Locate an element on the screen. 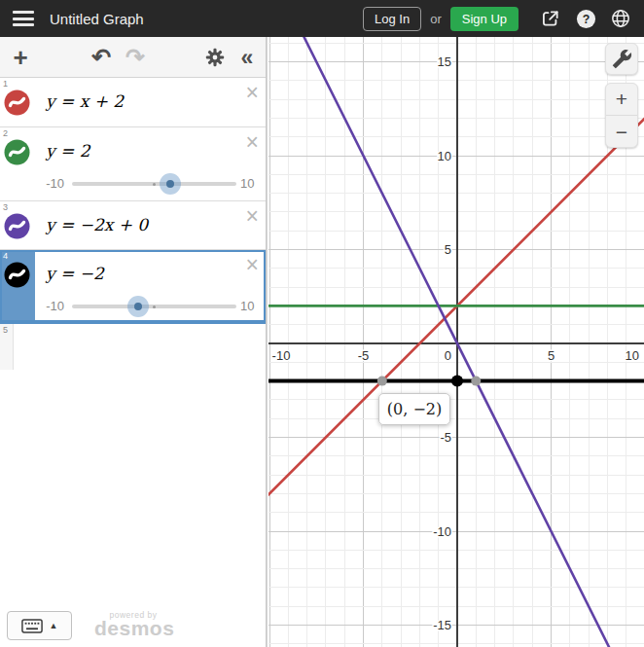  expression-row-1: 1 y = x + 2 × is located at coordinates (132, 103).